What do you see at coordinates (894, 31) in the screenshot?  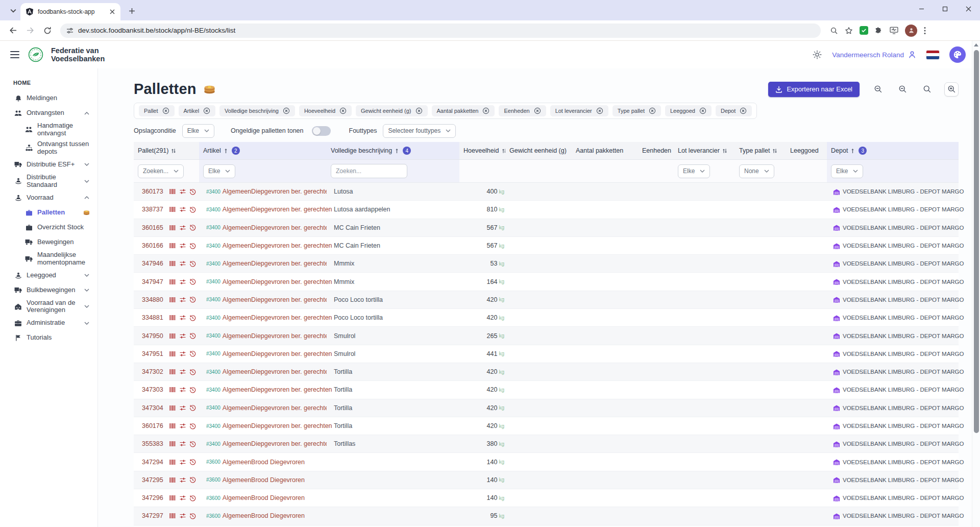 I see `performance-monitor-icon` at bounding box center [894, 31].